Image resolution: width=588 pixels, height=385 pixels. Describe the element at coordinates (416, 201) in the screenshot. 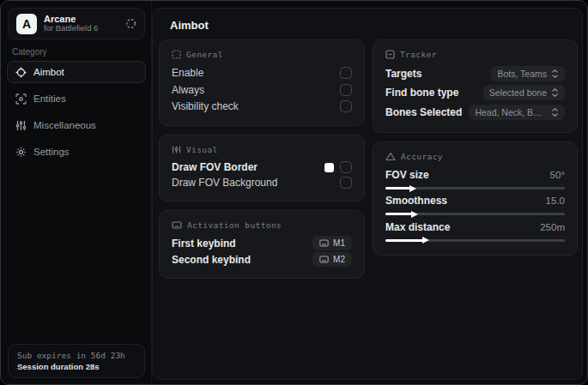

I see `setting-label: Smoothness` at that location.